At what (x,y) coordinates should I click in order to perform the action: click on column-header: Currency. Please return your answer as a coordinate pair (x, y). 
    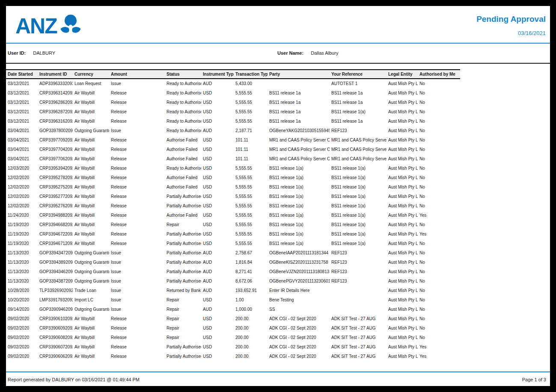
    Looking at the image, I should click on (91, 74).